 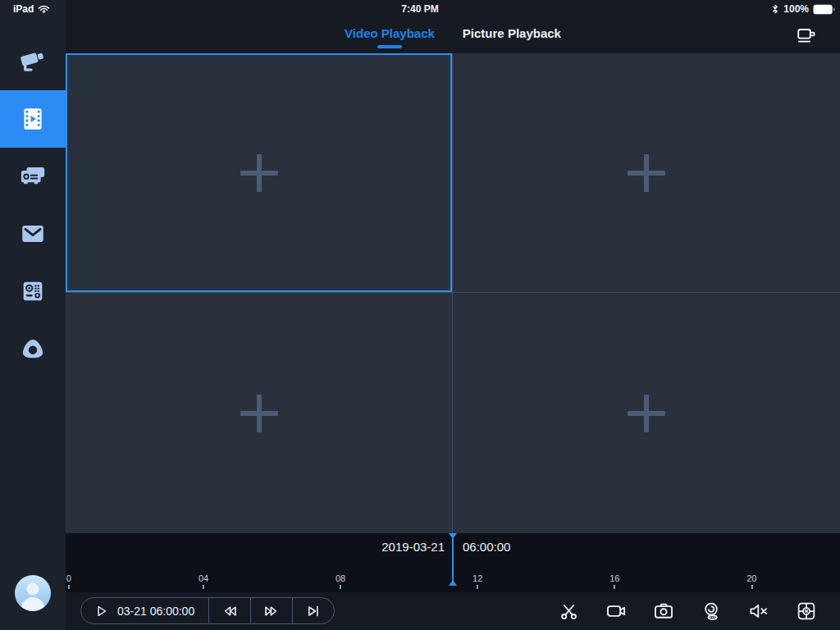 What do you see at coordinates (101, 611) in the screenshot?
I see `play-icon` at bounding box center [101, 611].